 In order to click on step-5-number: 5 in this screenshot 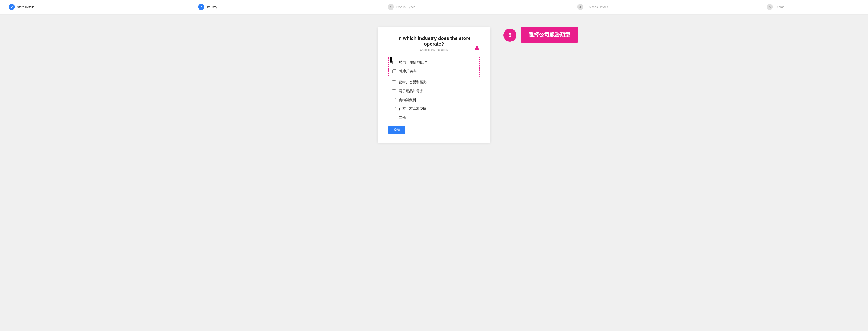, I will do `click(770, 7)`.